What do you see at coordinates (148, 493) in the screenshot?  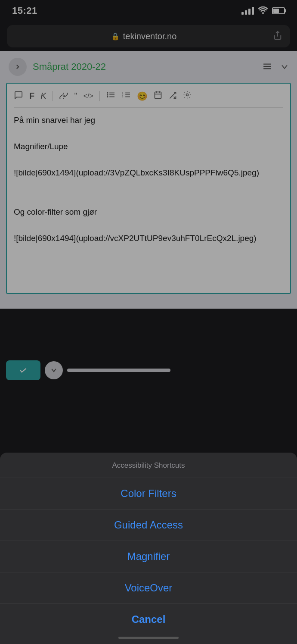 I see `color-filters-label: Color Filters` at bounding box center [148, 493].